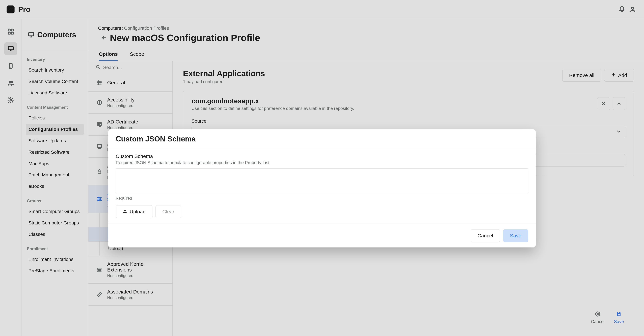 Image resolution: width=644 pixels, height=336 pixels. I want to click on modal-field-label: Custom Schema, so click(322, 156).